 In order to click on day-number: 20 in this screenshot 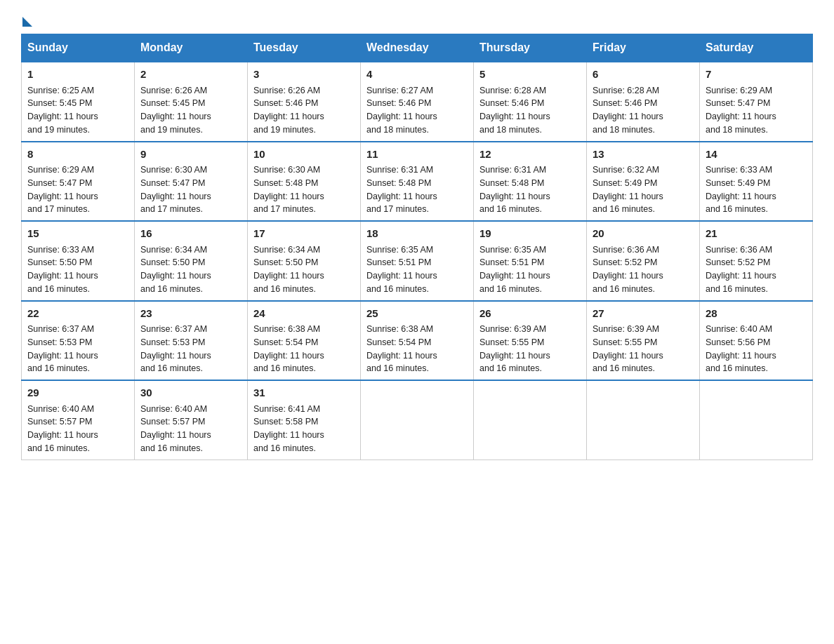, I will do `click(643, 234)`.